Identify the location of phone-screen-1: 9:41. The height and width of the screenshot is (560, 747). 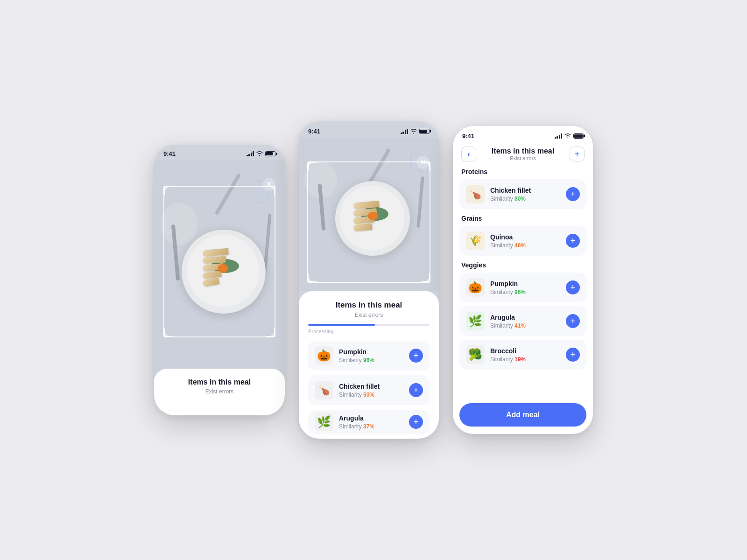
(219, 280).